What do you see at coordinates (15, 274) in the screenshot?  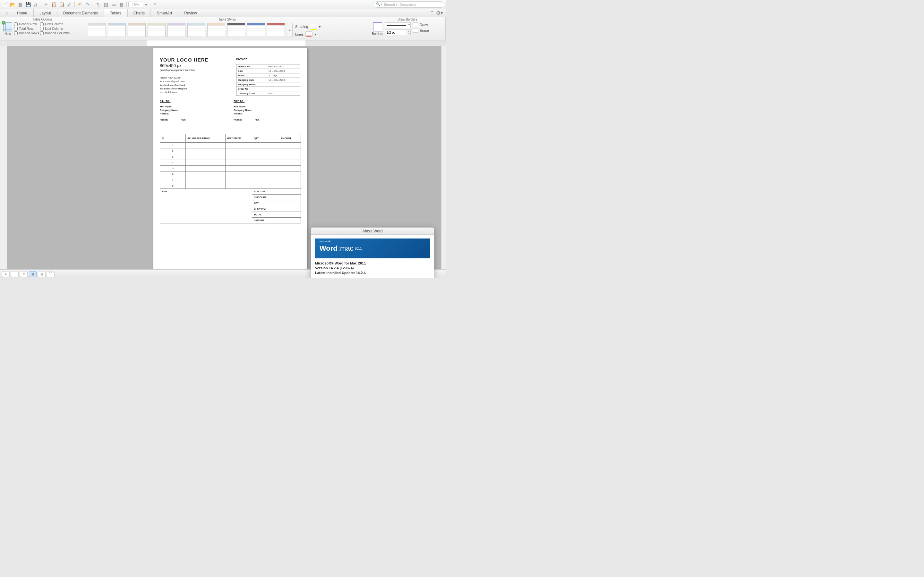 I see `view-outline-icon: ☰` at bounding box center [15, 274].